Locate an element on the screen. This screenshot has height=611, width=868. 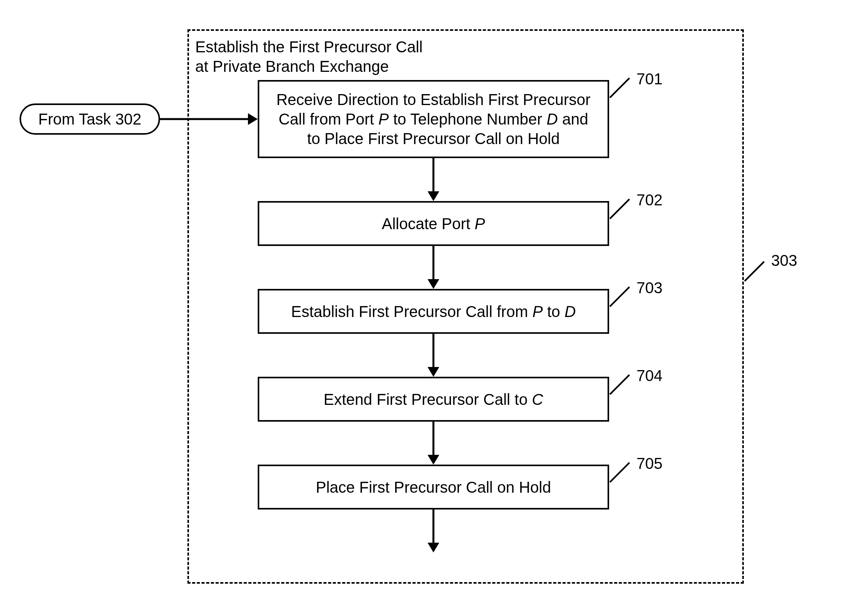
ref-303: 303 is located at coordinates (784, 261).